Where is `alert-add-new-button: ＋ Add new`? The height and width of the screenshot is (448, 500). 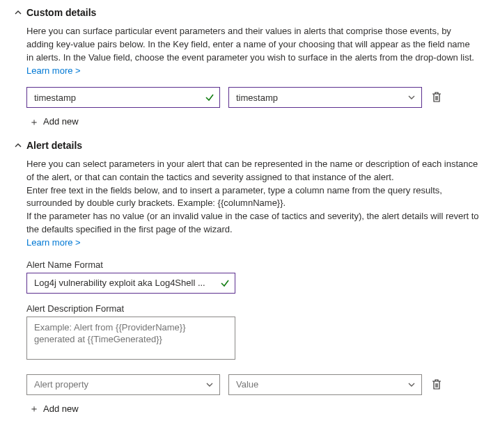
alert-add-new-button: ＋ Add new is located at coordinates (53, 409).